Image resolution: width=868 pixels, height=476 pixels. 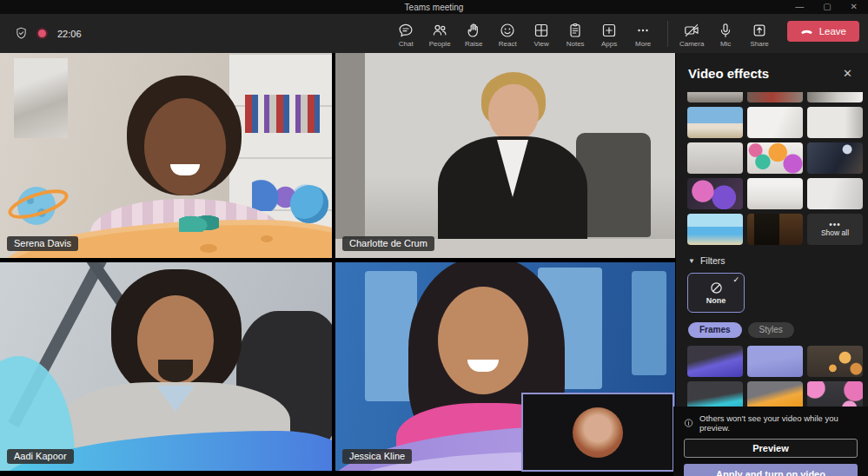 What do you see at coordinates (806, 31) in the screenshot?
I see `phone-hangup-icon` at bounding box center [806, 31].